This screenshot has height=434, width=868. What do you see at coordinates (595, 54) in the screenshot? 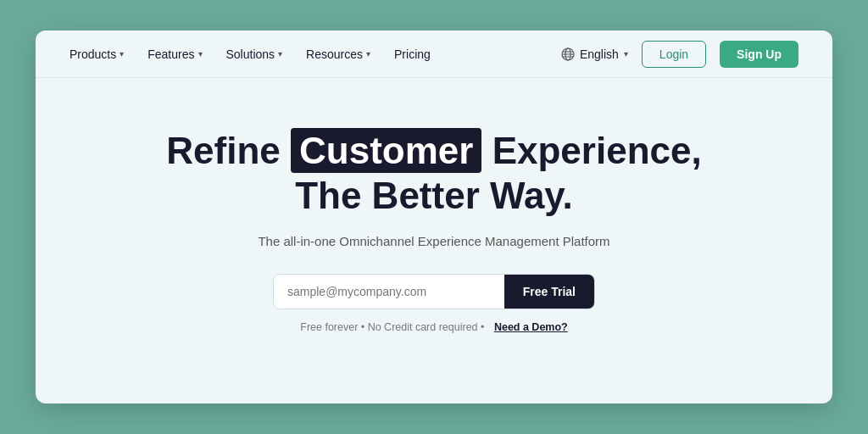
I see `language-selector: English ▾` at bounding box center [595, 54].